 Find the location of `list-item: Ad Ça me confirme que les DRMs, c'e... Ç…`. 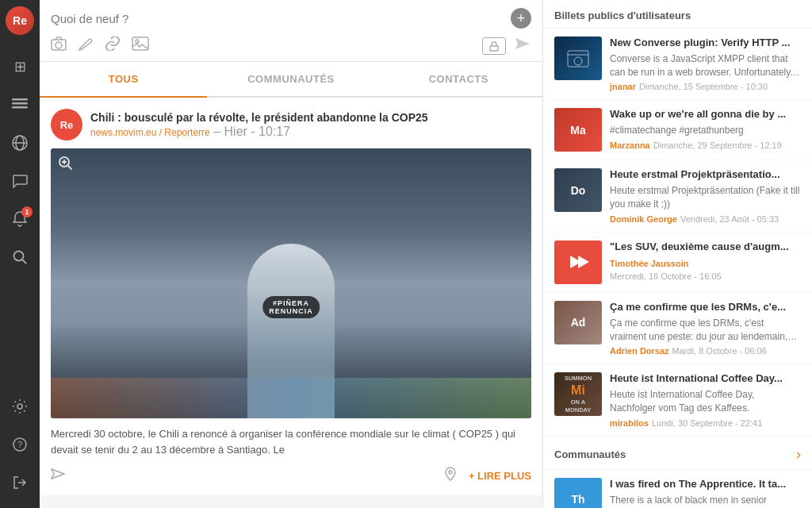

list-item: Ad Ça me confirme que les DRMs, c'e... Ç… is located at coordinates (677, 329).